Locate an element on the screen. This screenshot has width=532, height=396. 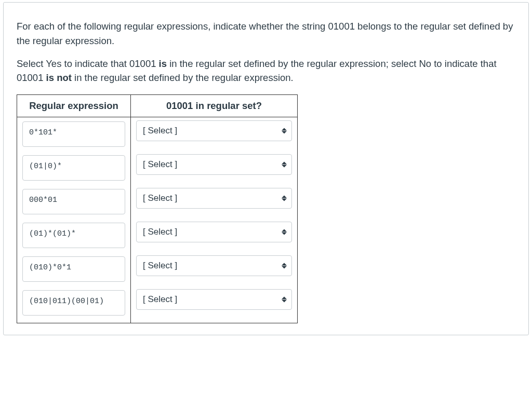
regex-expression: 0*101* is located at coordinates (43, 133).